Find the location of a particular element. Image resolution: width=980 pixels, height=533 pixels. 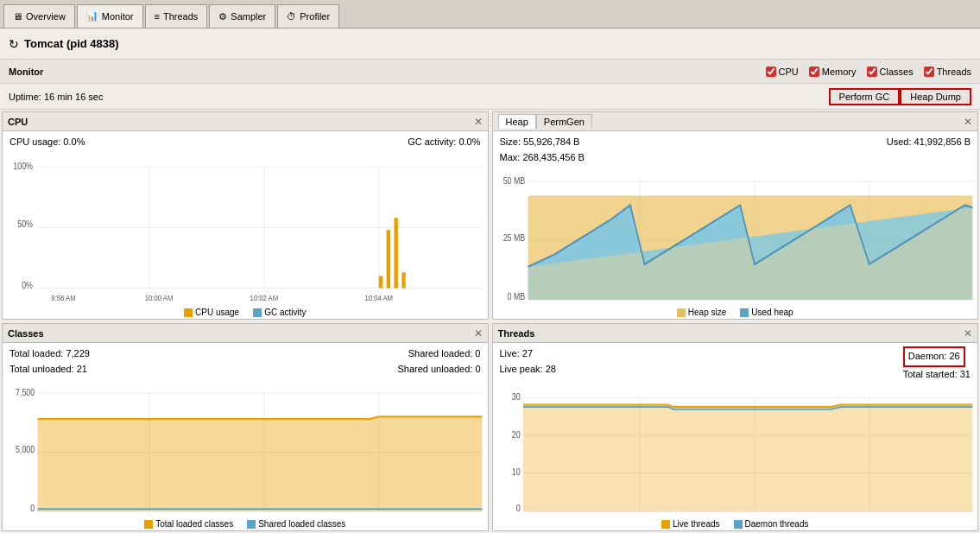

permgen-tab: PermGen is located at coordinates (565, 121).